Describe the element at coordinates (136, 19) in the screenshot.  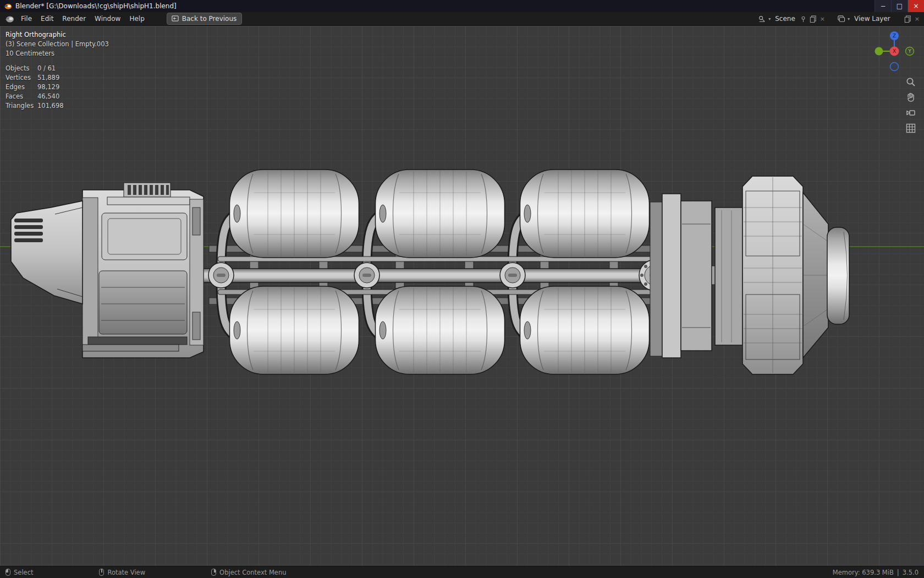
I see `menu-help: Help` at that location.